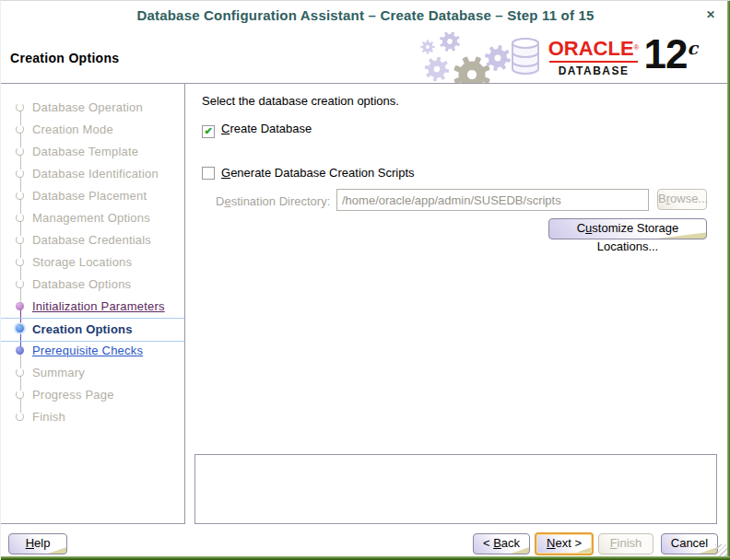  What do you see at coordinates (501, 543) in the screenshot?
I see `back-button: < Back` at bounding box center [501, 543].